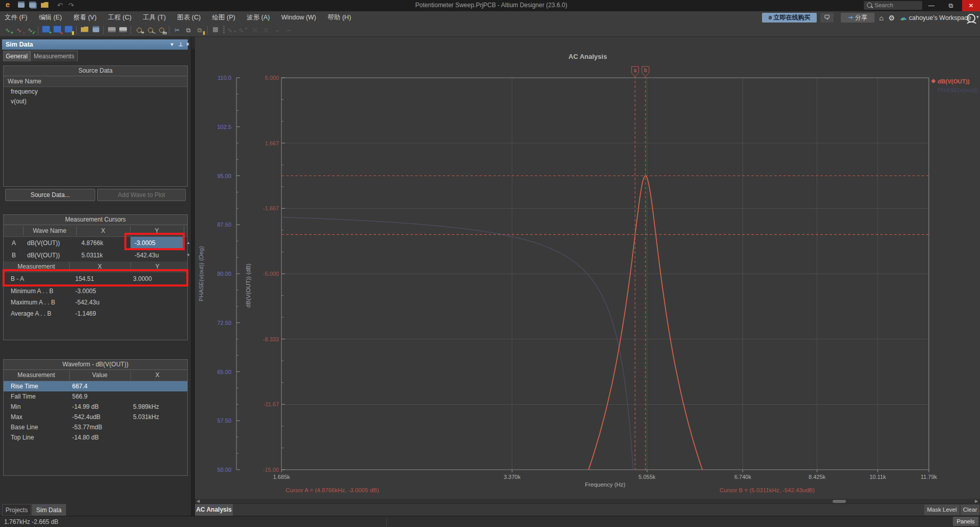 This screenshot has height=527, width=980. What do you see at coordinates (970, 510) in the screenshot?
I see `clear-button: Clear` at bounding box center [970, 510].